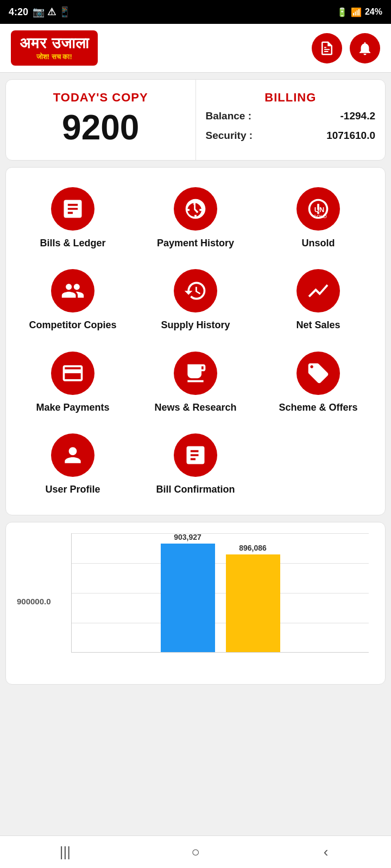 This screenshot has height=868, width=391. I want to click on todays-copy-card: TODAY'S COPY 9200, so click(101, 120).